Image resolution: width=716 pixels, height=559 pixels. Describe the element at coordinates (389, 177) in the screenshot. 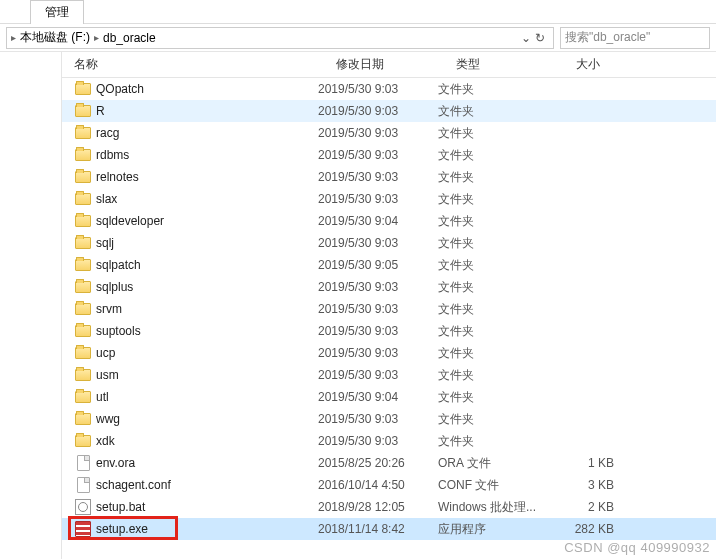

I see `table-row: relnotes2019/5/30 9:03文件夹` at that location.